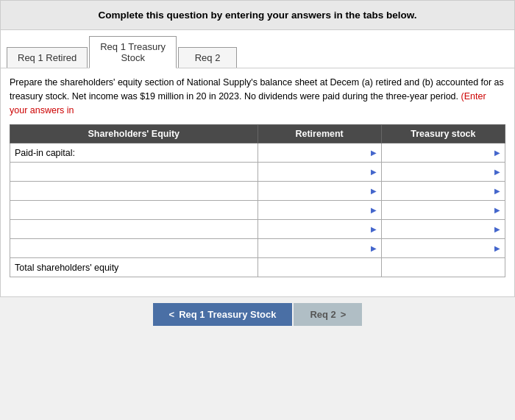 The width and height of the screenshot is (515, 420). Describe the element at coordinates (344, 315) in the screenshot. I see `forward-arrow-icon: >` at that location.